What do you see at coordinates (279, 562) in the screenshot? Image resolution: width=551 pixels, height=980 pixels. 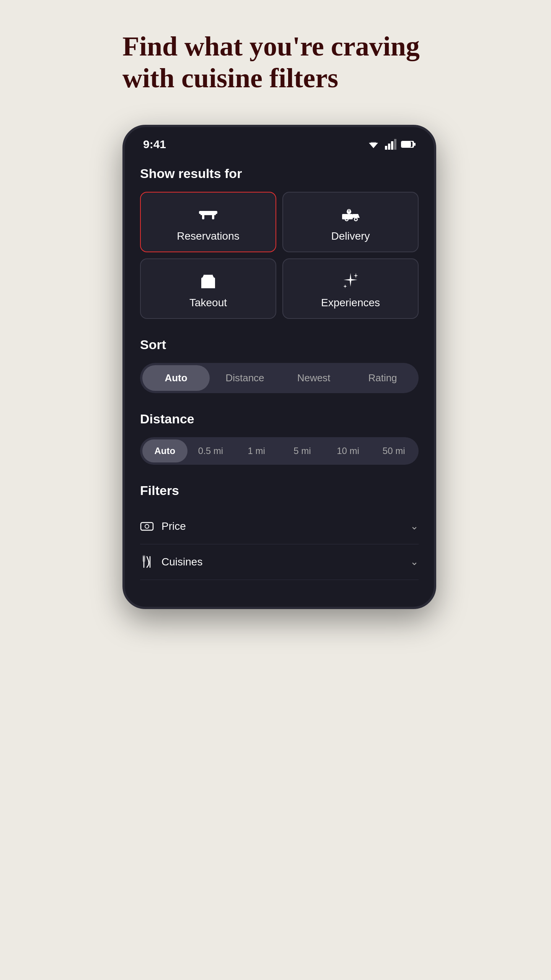 I see `filter-row-cuisines: Cuisines ⌄` at bounding box center [279, 562].